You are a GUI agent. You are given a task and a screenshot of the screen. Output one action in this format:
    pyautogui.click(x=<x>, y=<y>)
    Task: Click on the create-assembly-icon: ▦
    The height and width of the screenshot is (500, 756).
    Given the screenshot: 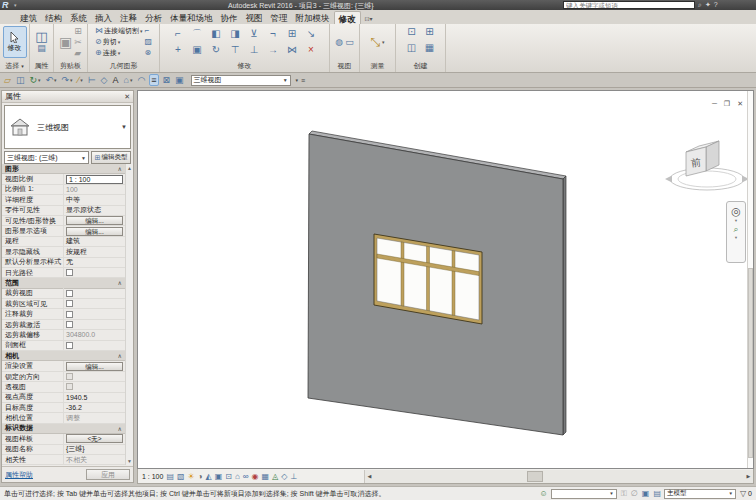 What is the action you would take?
    pyautogui.click(x=430, y=48)
    